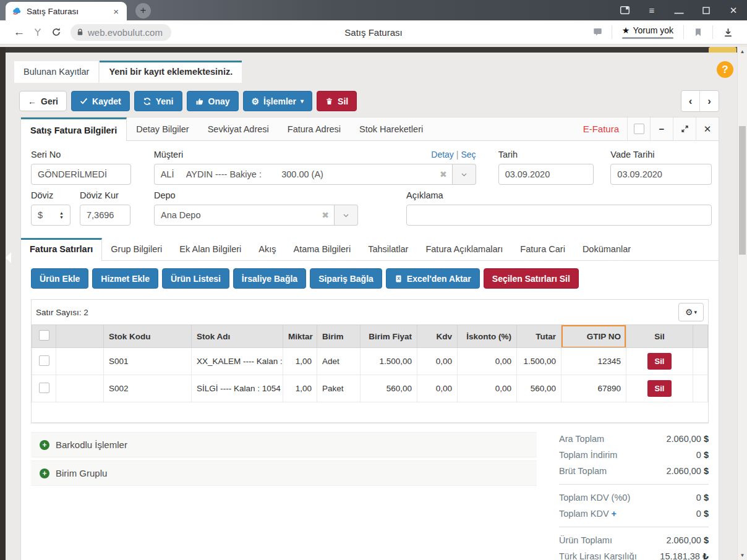  What do you see at coordinates (213, 101) in the screenshot?
I see `approve-button: Onay` at bounding box center [213, 101].